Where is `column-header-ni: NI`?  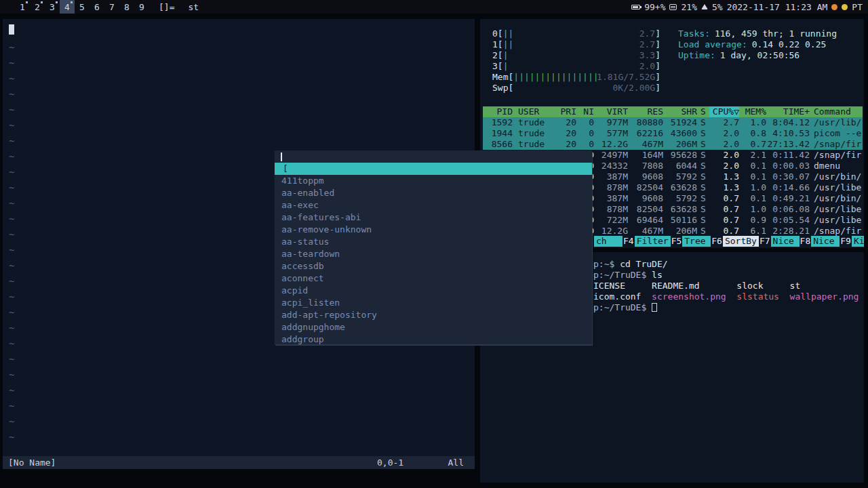
column-header-ni: NI is located at coordinates (585, 112).